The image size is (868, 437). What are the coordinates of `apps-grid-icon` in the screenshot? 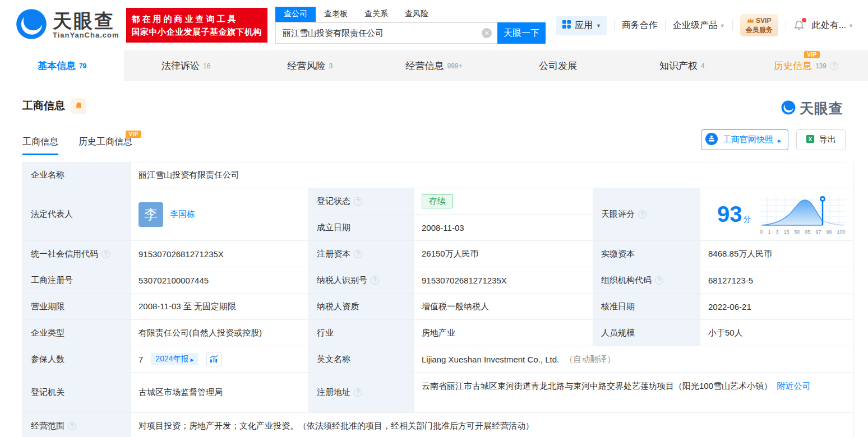 It's located at (566, 26).